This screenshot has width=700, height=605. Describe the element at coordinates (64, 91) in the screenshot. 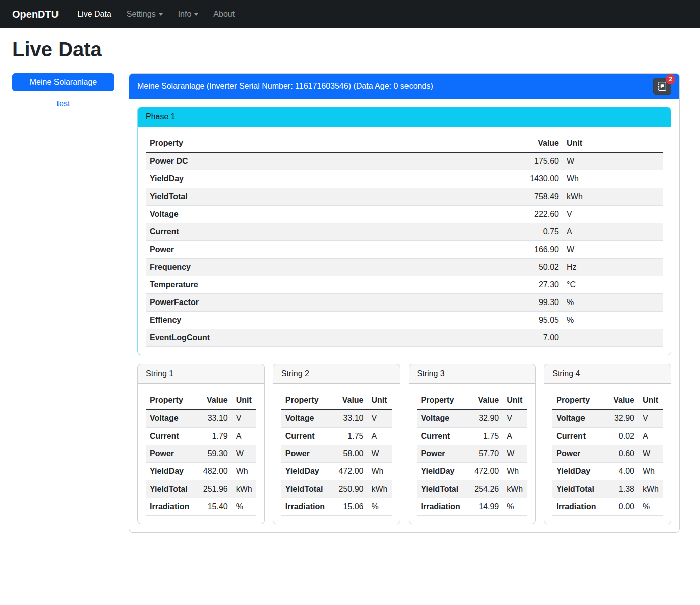

I see `inverter-sidebar: Meine Solaranlage test` at that location.